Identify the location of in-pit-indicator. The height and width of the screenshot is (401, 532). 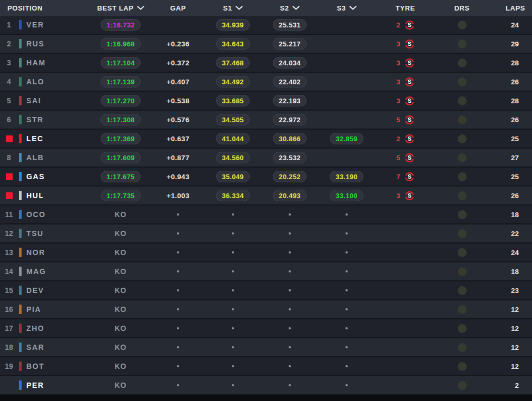
(9, 177).